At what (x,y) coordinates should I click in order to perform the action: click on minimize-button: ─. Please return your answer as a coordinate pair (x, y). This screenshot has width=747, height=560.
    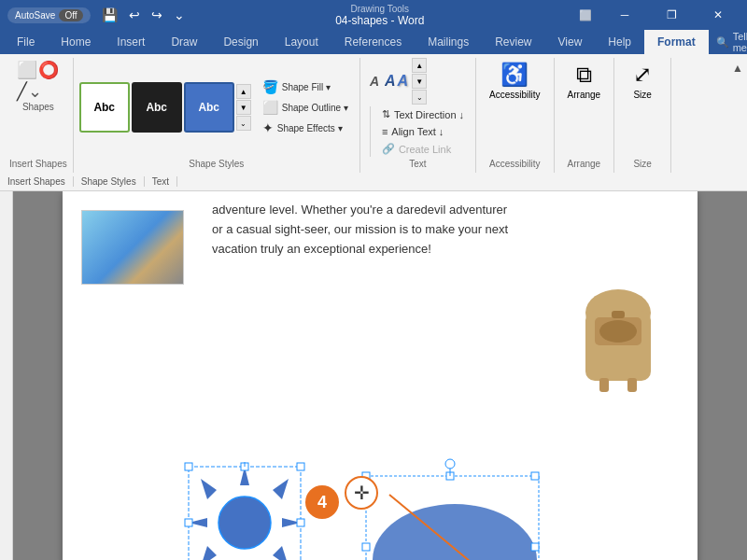
    Looking at the image, I should click on (625, 15).